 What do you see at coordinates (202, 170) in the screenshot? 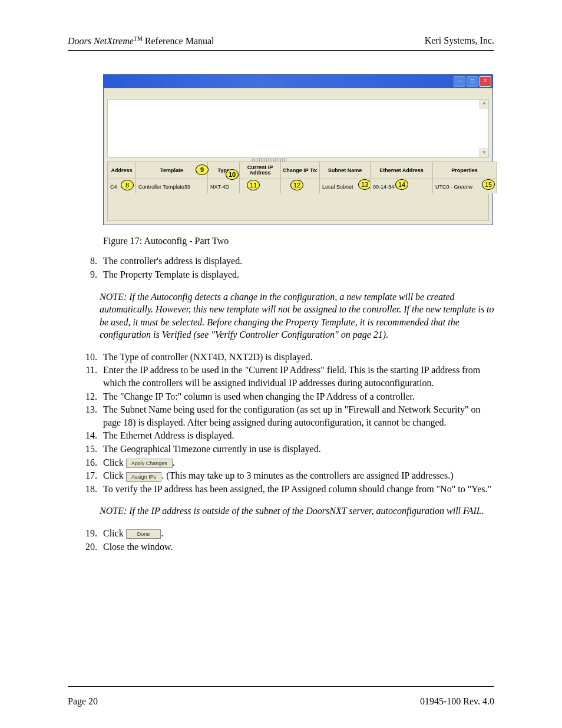
I see `callout-9: 9` at bounding box center [202, 170].